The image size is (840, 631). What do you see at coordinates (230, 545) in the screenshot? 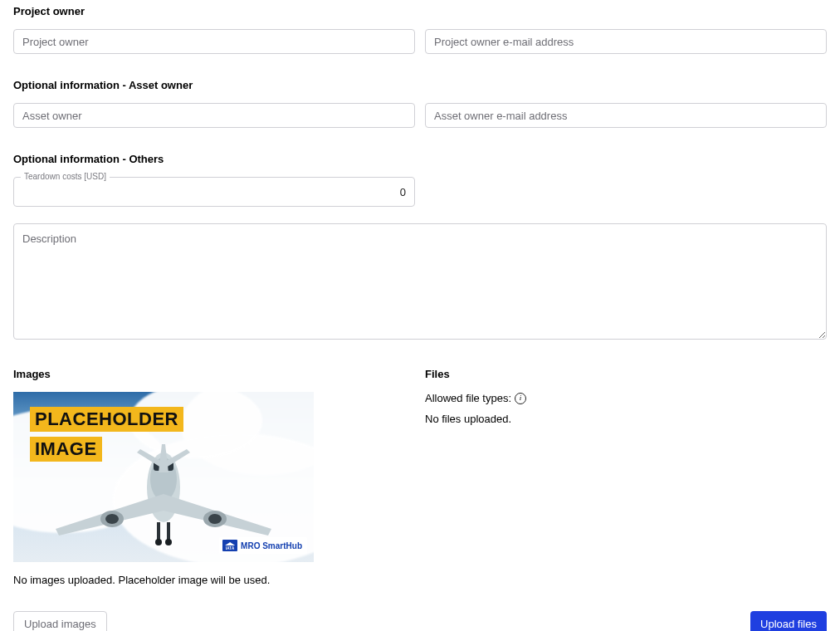
I see `iata-logo-icon` at bounding box center [230, 545].